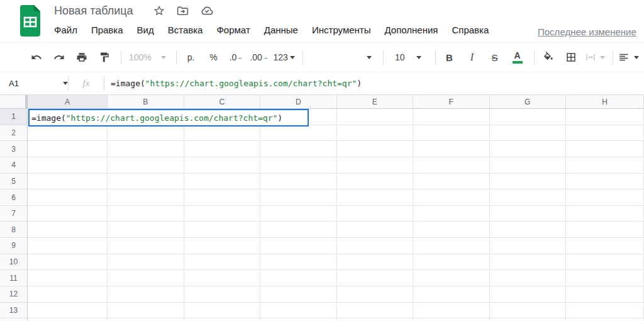 The image size is (644, 321). Describe the element at coordinates (14, 166) in the screenshot. I see `row-header-4: 4` at that location.